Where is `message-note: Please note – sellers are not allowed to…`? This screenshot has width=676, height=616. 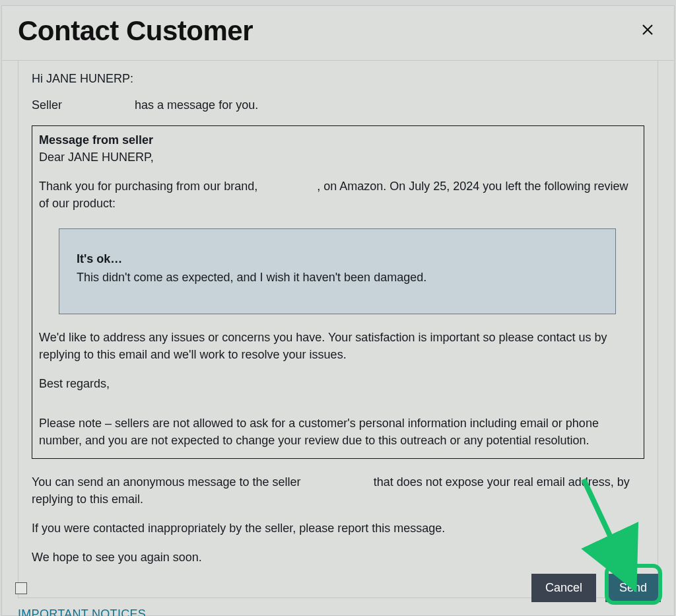
message-note: Please note – sellers are not allowed to… is located at coordinates (338, 432).